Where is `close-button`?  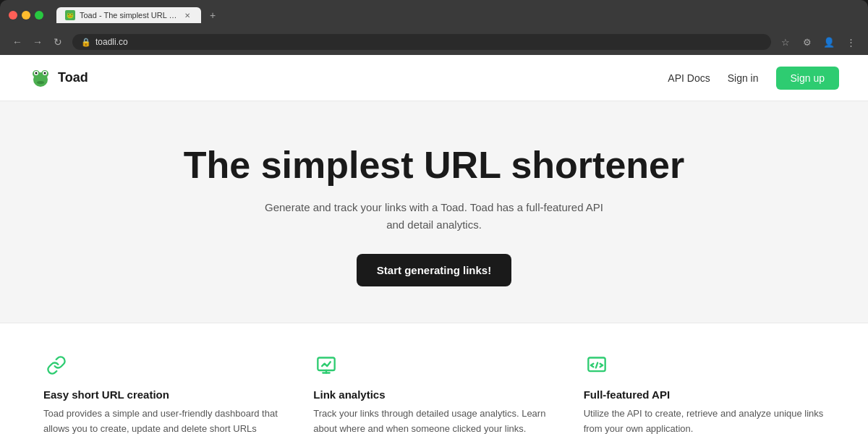
close-button is located at coordinates (13, 15).